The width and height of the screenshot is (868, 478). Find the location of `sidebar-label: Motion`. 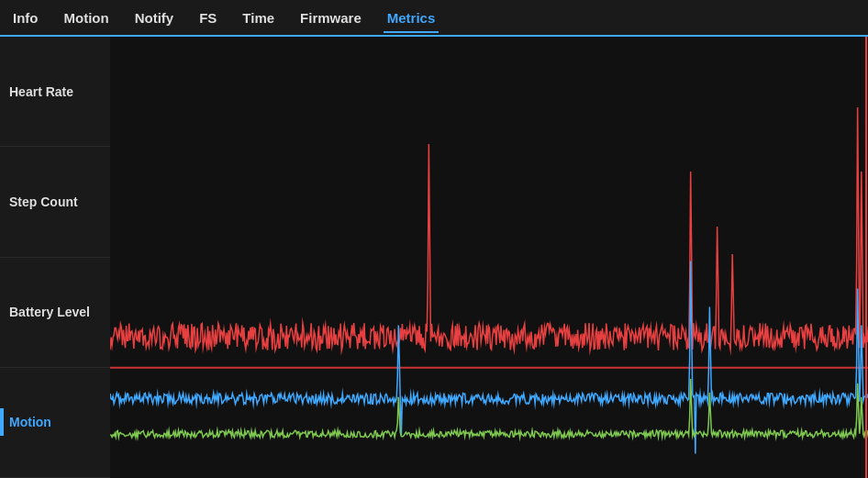

sidebar-label: Motion is located at coordinates (30, 422).